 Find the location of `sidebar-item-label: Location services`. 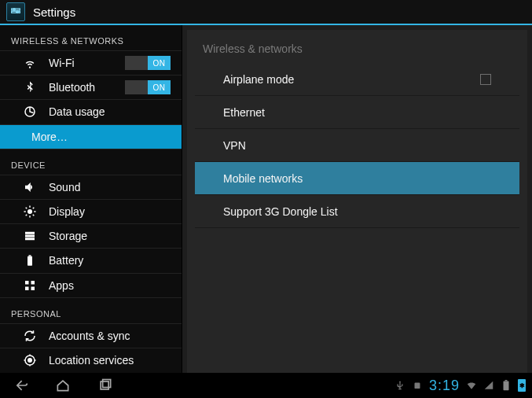

sidebar-item-label: Location services is located at coordinates (91, 360).